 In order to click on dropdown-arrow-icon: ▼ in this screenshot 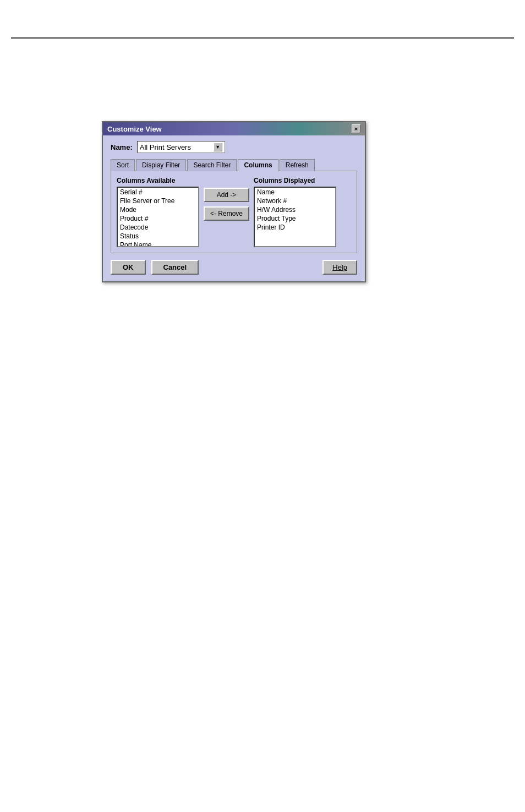, I will do `click(218, 147)`.